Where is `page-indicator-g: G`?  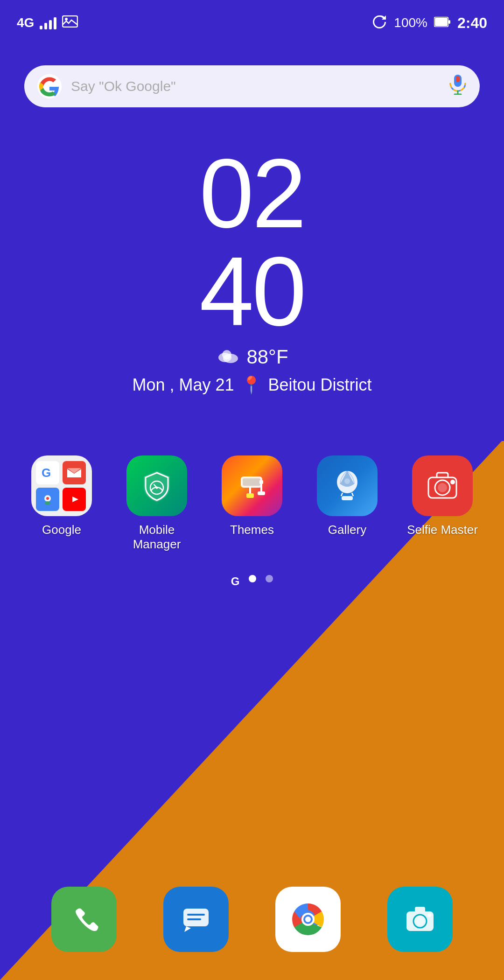 page-indicator-g: G is located at coordinates (235, 581).